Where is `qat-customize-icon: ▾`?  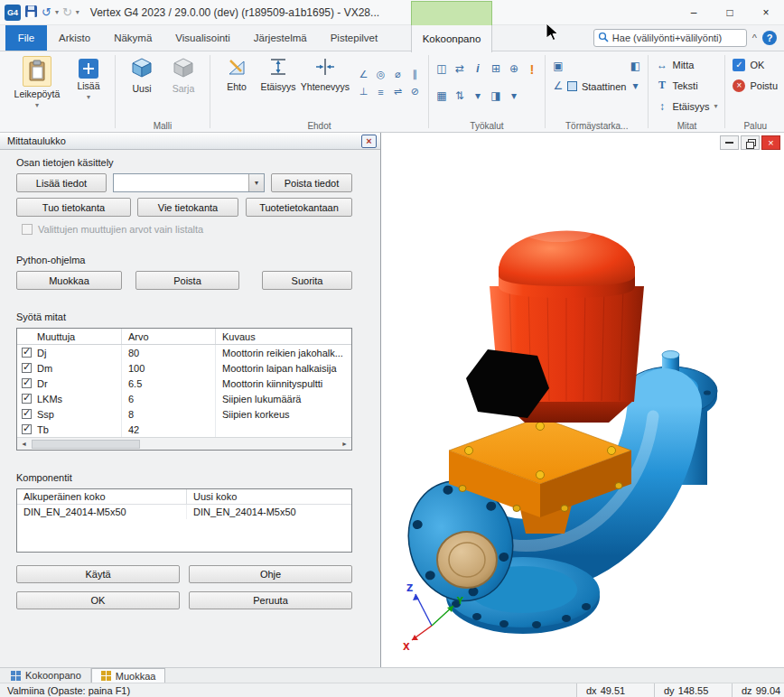 qat-customize-icon: ▾ is located at coordinates (78, 13).